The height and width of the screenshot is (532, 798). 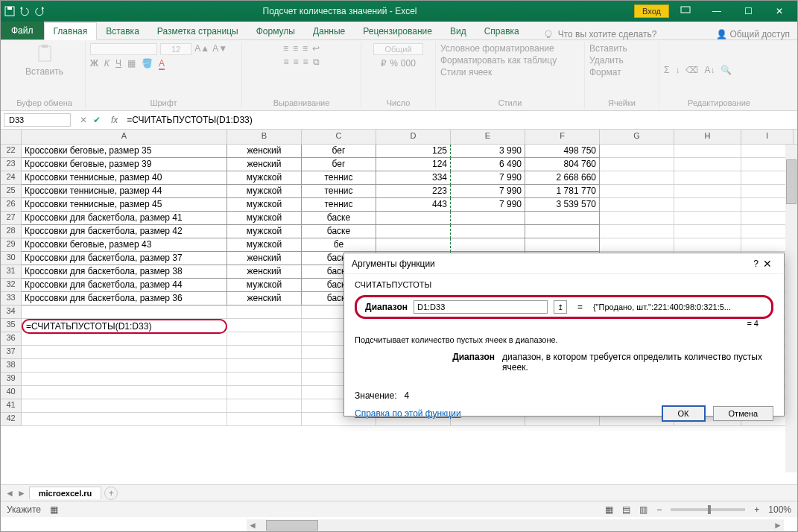 I want to click on col-header: A, so click(x=124, y=137).